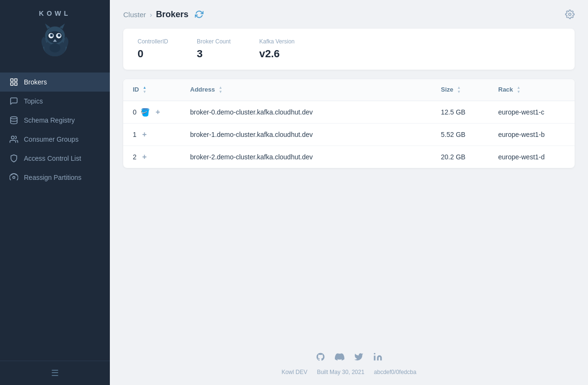 This screenshot has height=385, width=588. What do you see at coordinates (145, 90) in the screenshot?
I see `sort-id-icon: ▲ ▼` at bounding box center [145, 90].